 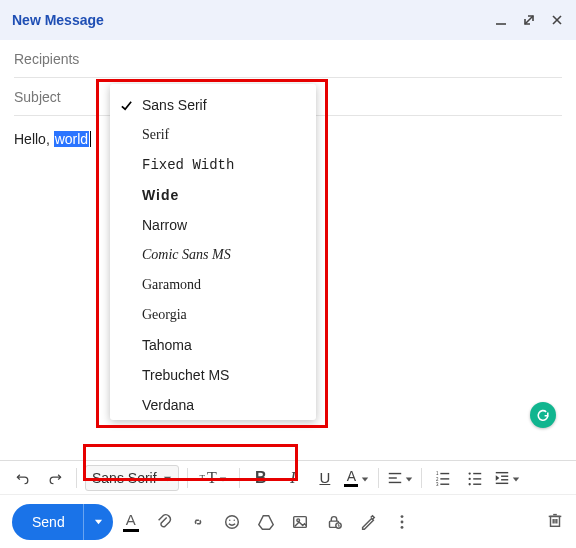 What do you see at coordinates (48, 522) in the screenshot?
I see `send-button: Send` at bounding box center [48, 522].